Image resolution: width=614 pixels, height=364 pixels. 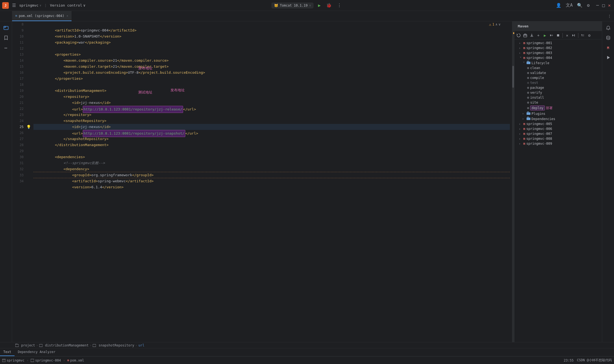 What do you see at coordinates (569, 5) in the screenshot?
I see `translate-button: 文A` at bounding box center [569, 5].